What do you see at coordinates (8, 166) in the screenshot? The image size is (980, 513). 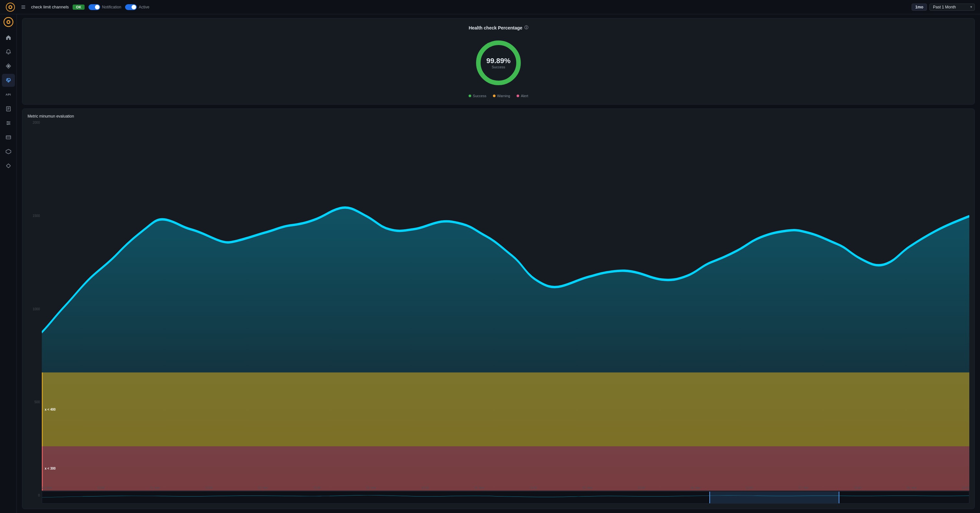 I see `sidebar-item-plugins` at bounding box center [8, 166].